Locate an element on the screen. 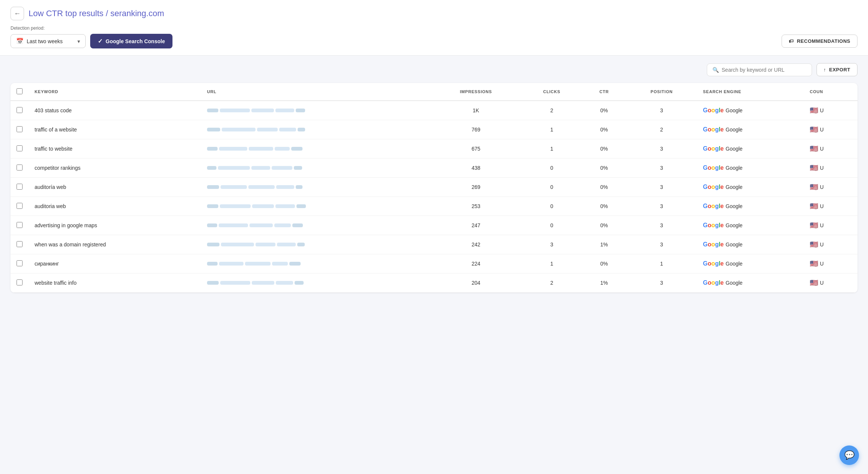  check-icon: ✓ is located at coordinates (100, 41).